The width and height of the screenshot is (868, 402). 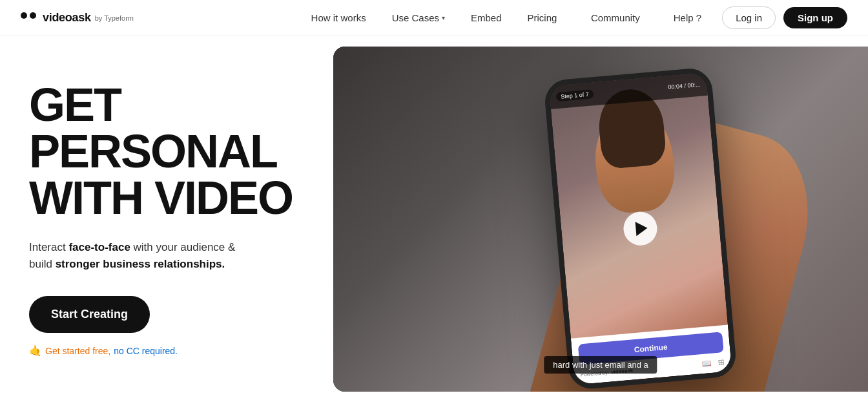 I want to click on navbar-right: Community Help ? Log in Sign up, so click(x=713, y=18).